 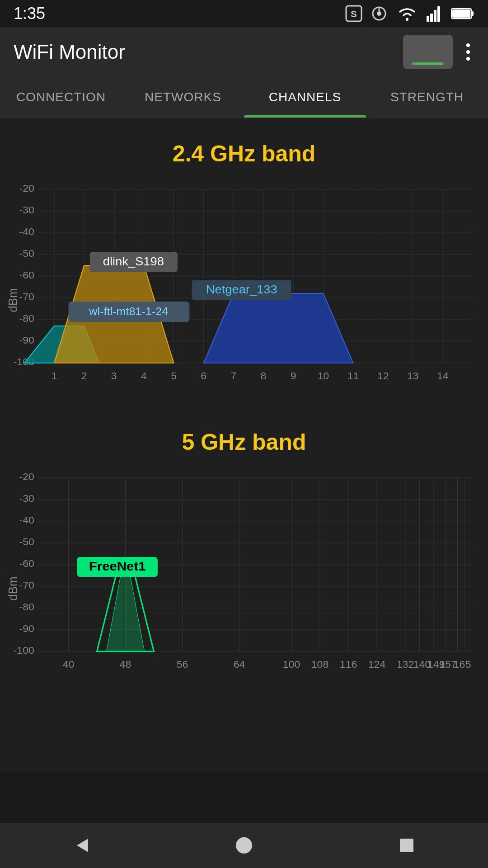 I want to click on svg-text: 124, so click(x=377, y=664).